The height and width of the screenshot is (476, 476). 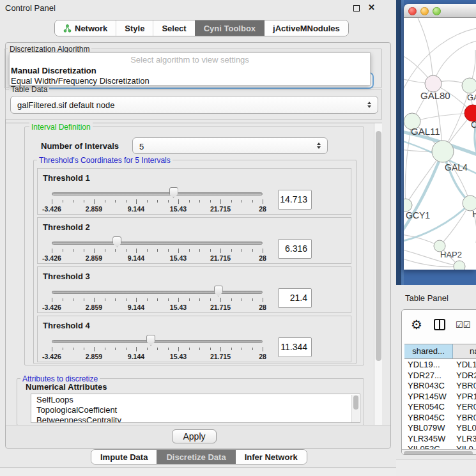 What do you see at coordinates (295, 249) in the screenshot?
I see `threshold-value-field: 6.316` at bounding box center [295, 249].